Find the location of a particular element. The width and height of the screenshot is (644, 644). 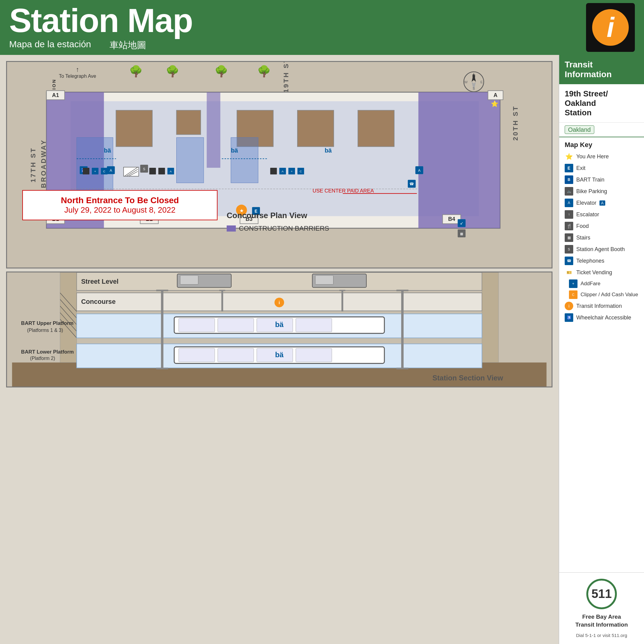

key-ticket-vending: 🎫 Ticket Vending is located at coordinates (602, 273).